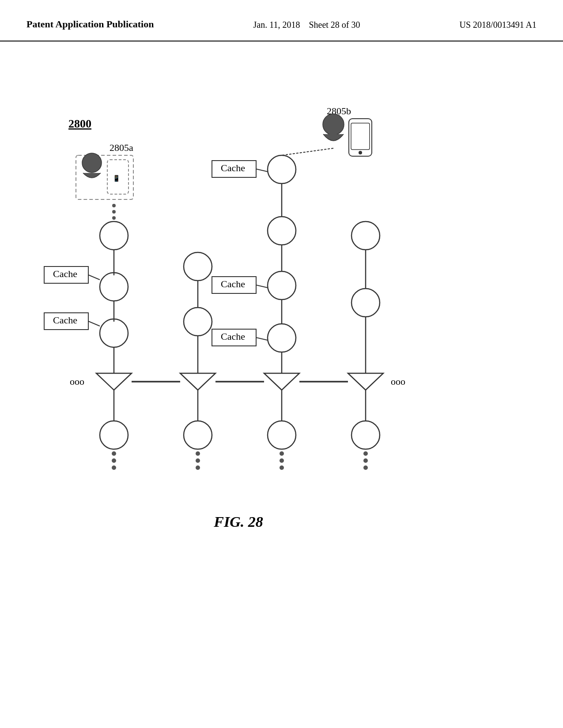  I want to click on dots-right: ooo, so click(398, 381).